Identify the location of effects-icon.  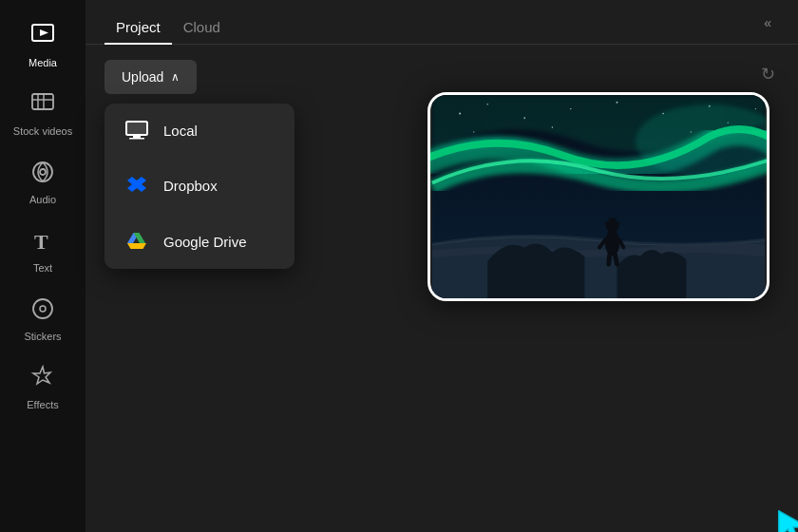
(43, 379).